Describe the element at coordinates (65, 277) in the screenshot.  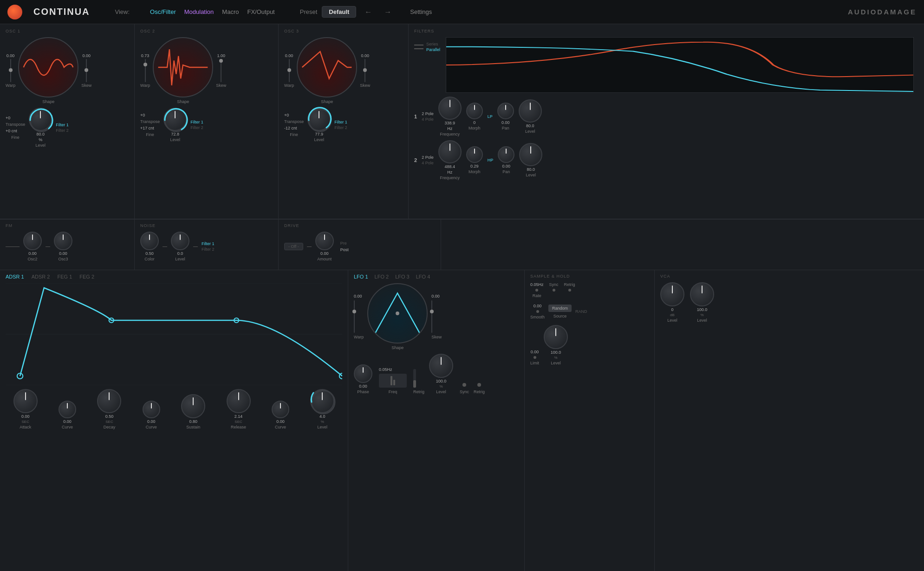
I see `feg-tab-1: FEG 1` at that location.